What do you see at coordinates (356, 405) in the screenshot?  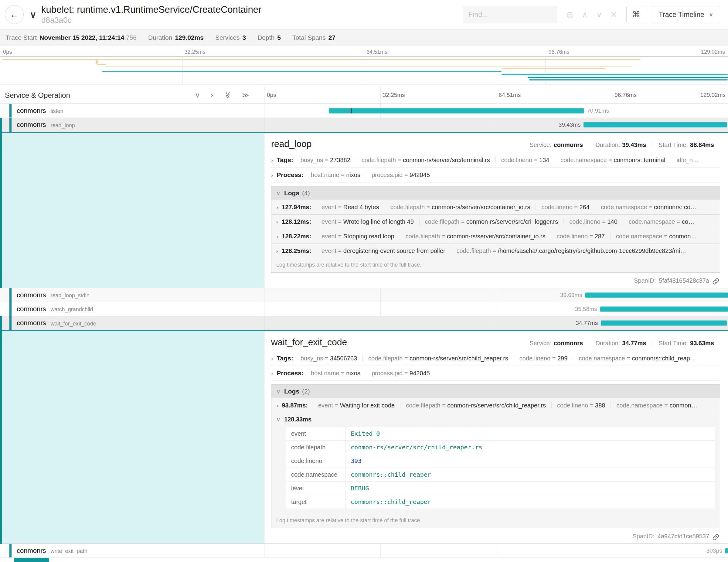 I see `kv-pair: event = Waiting for exit code` at bounding box center [356, 405].